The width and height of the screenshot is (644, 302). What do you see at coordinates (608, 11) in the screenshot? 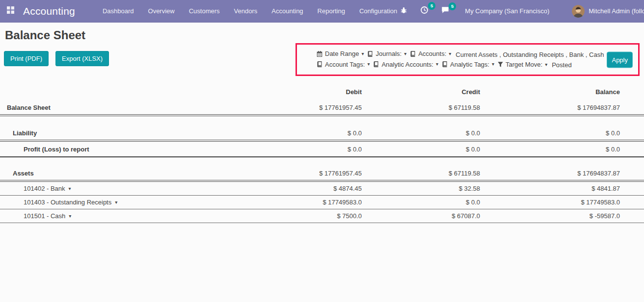
I see `user-menu: Mitchell Admin (followup)` at bounding box center [608, 11].